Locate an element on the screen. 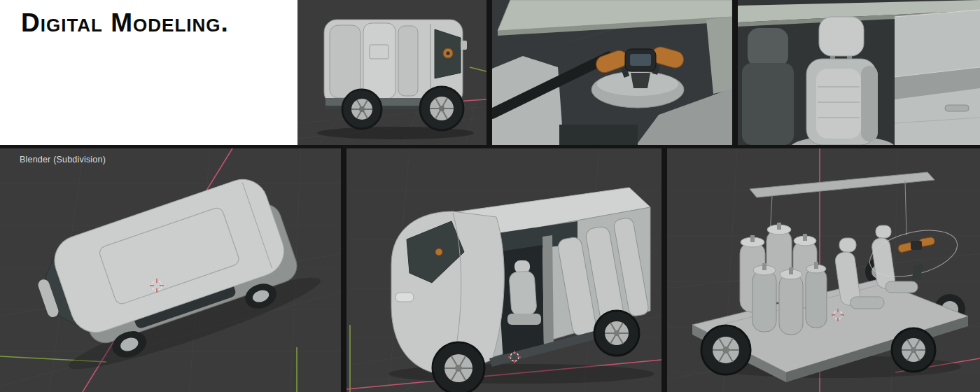  side-mirror is located at coordinates (463, 45).